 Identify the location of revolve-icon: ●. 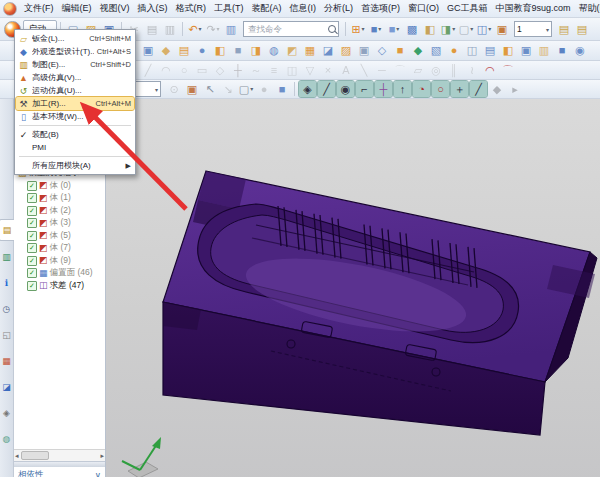
(202, 51).